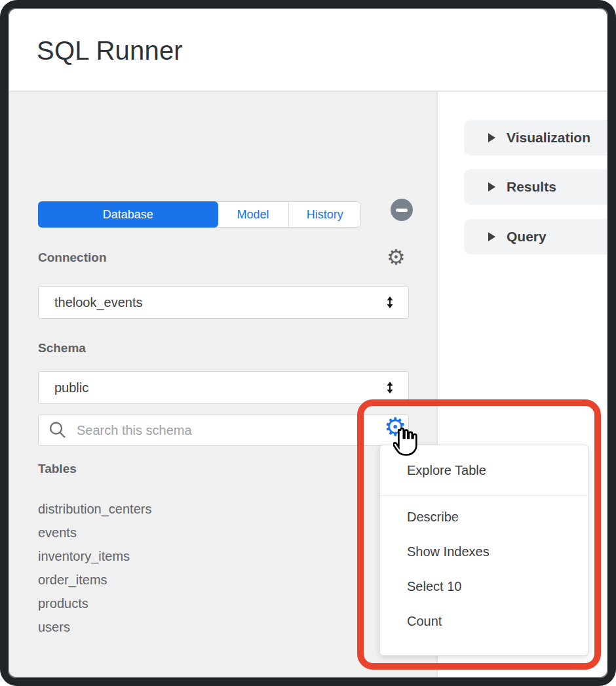 Image resolution: width=616 pixels, height=686 pixels. What do you see at coordinates (402, 210) in the screenshot?
I see `collapse-panel-button` at bounding box center [402, 210].